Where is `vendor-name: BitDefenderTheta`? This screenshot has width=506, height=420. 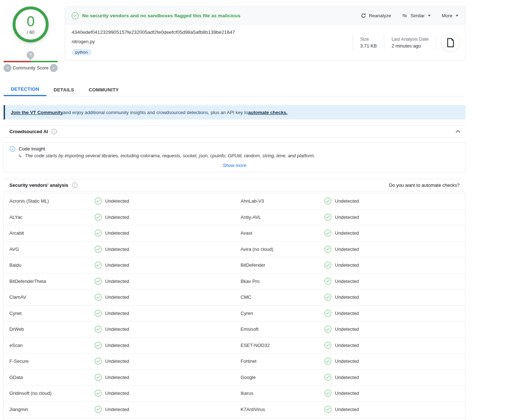 vendor-name: BitDefenderTheta is located at coordinates (52, 281).